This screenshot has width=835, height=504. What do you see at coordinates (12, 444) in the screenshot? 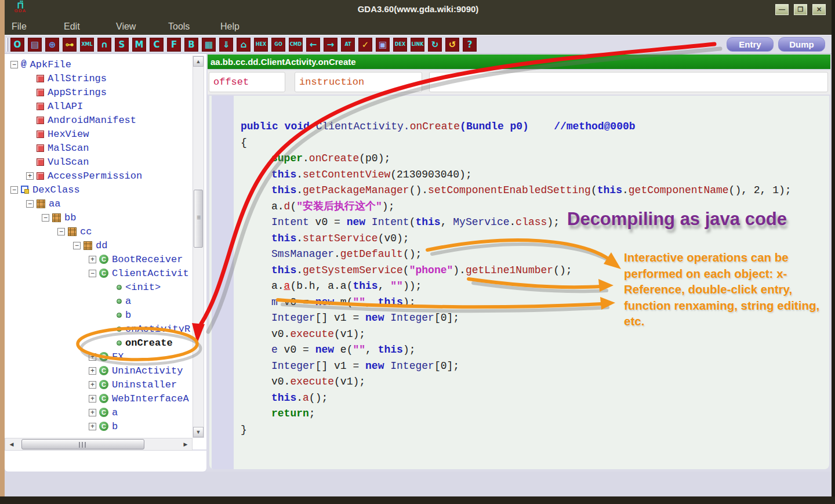
I see `scroll-left-icon: ◀` at bounding box center [12, 444].